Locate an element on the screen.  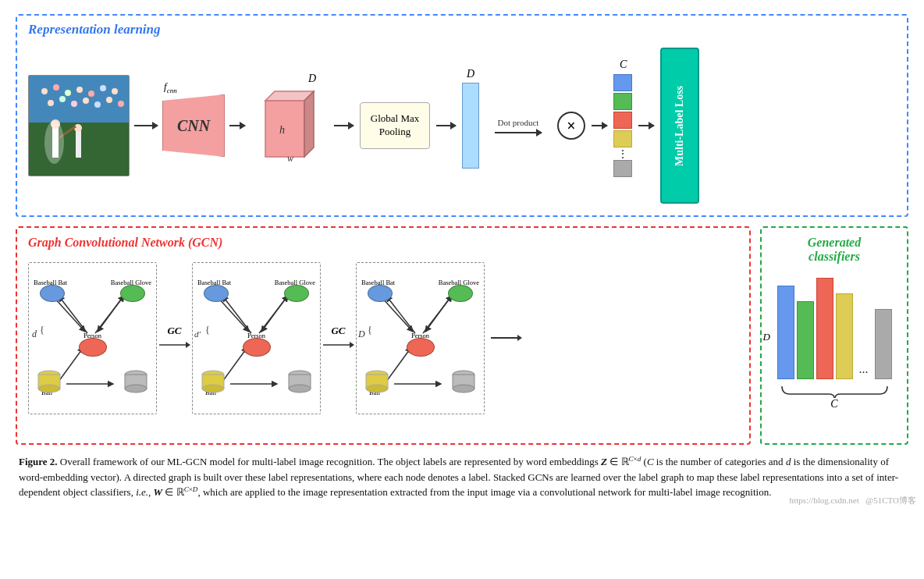
svg-text: h is located at coordinates (283, 130).